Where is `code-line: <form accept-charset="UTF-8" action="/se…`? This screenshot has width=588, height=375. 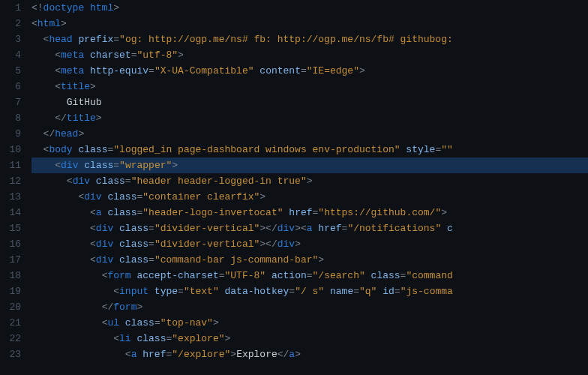 code-line: <form accept-charset="UTF-8" action="/se… is located at coordinates (310, 276).